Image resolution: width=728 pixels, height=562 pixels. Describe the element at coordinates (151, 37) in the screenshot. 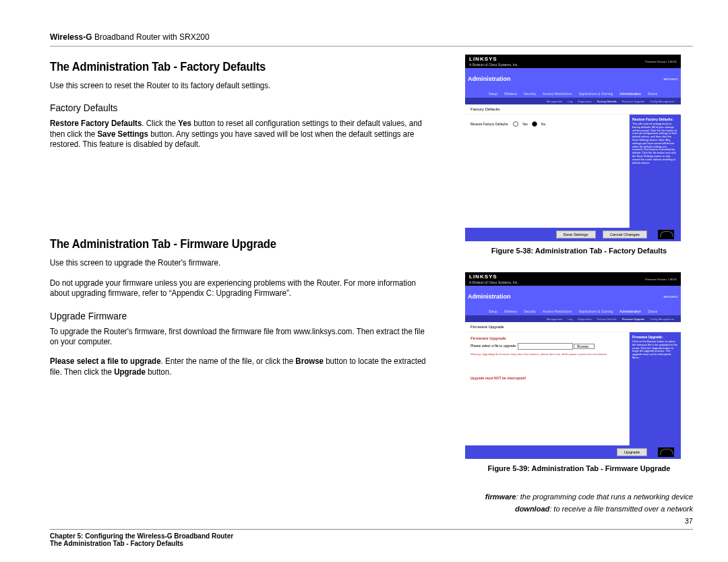

I see `product-name-rest: Broadband Router with SRX200` at that location.